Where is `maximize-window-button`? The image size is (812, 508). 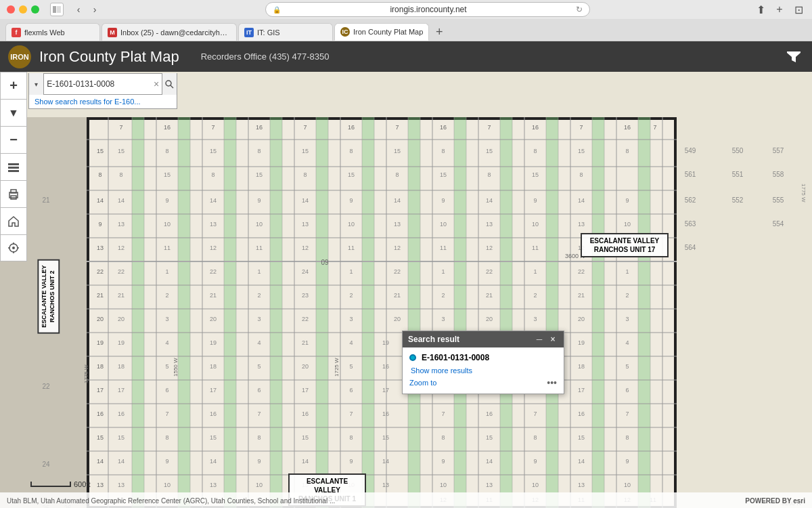
maximize-window-button is located at coordinates (35, 9).